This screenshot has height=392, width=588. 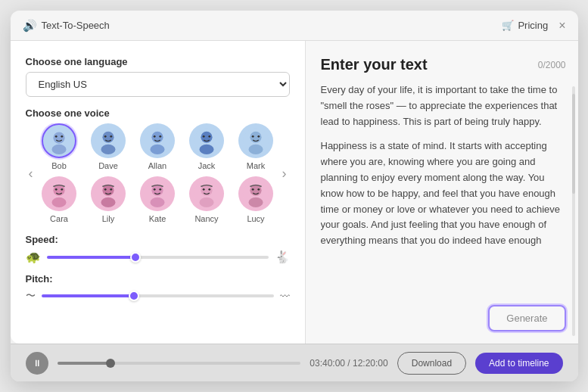 What do you see at coordinates (207, 200) in the screenshot?
I see `voice-item: Nancy` at bounding box center [207, 200].